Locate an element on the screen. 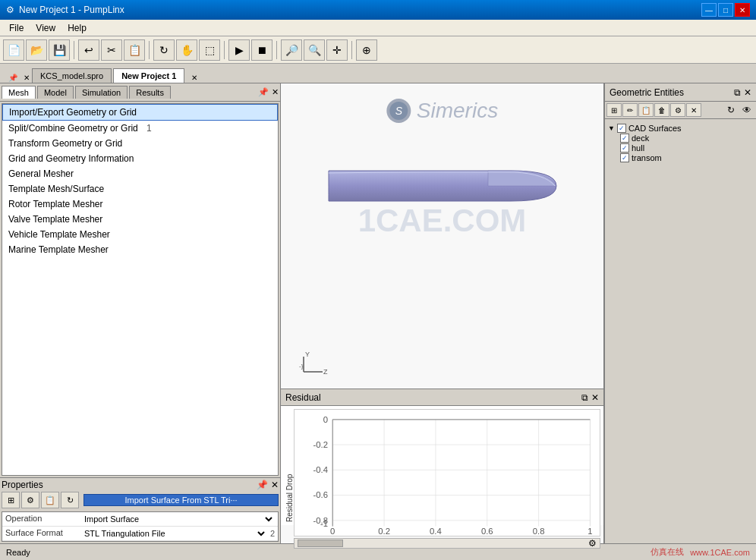 This screenshot has width=756, height=560. props-toolbar: ⊞ ⚙ 📋 ↻ Import Surface From STL Tri··· is located at coordinates (140, 500).